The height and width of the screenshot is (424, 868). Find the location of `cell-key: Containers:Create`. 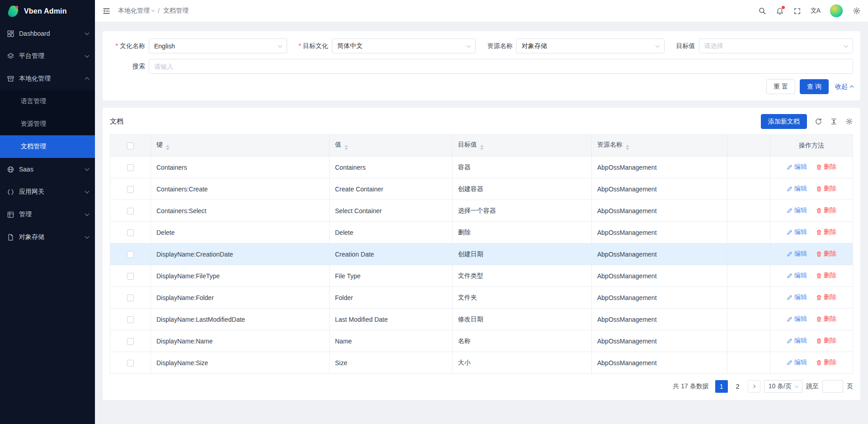

cell-key: Containers:Create is located at coordinates (241, 189).